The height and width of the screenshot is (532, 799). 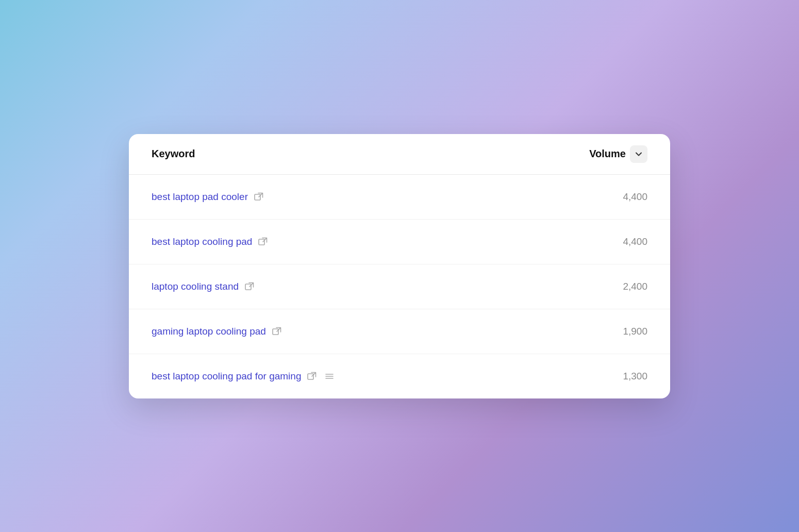 I want to click on volume-value: 1,300, so click(x=627, y=376).